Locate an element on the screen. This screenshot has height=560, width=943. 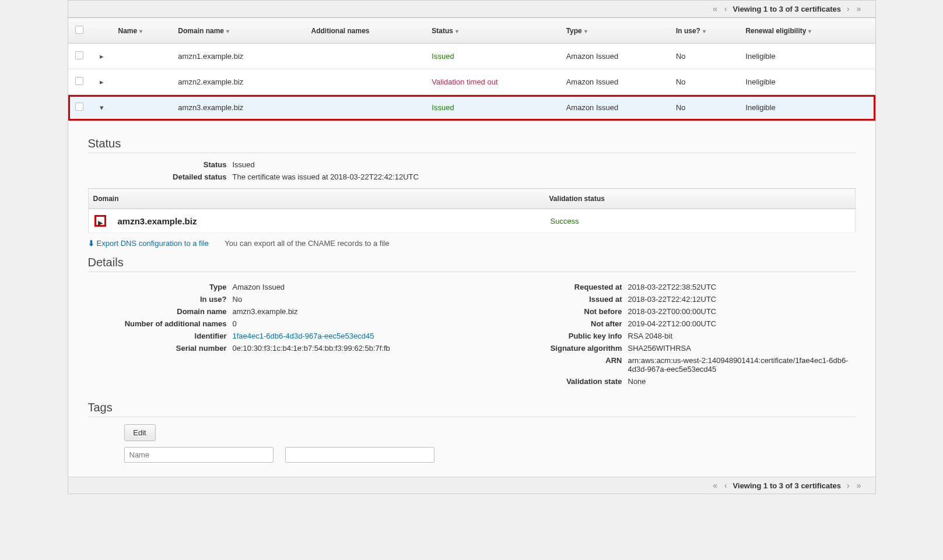
table-row: ▾ amzn3.example.biz Issued Amazon Issued… is located at coordinates (472, 108).